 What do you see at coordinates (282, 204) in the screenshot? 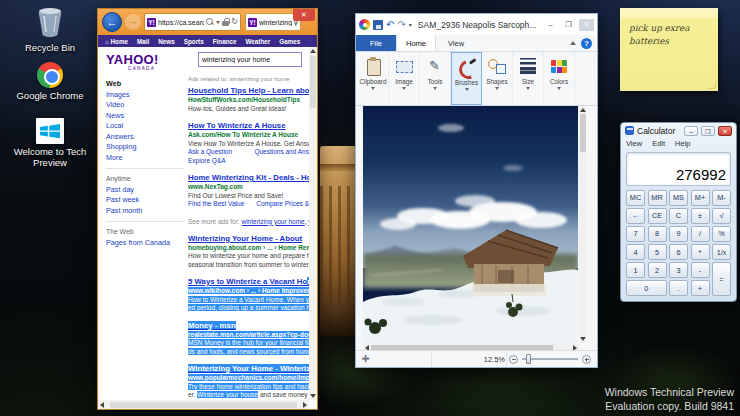
I see `result-link: Compare Prices &` at bounding box center [282, 204].